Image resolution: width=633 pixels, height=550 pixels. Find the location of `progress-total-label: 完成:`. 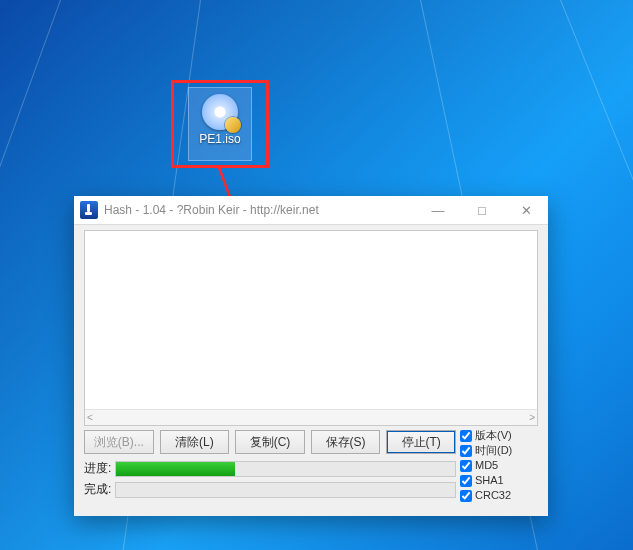

progress-total-label: 完成: is located at coordinates (98, 490).